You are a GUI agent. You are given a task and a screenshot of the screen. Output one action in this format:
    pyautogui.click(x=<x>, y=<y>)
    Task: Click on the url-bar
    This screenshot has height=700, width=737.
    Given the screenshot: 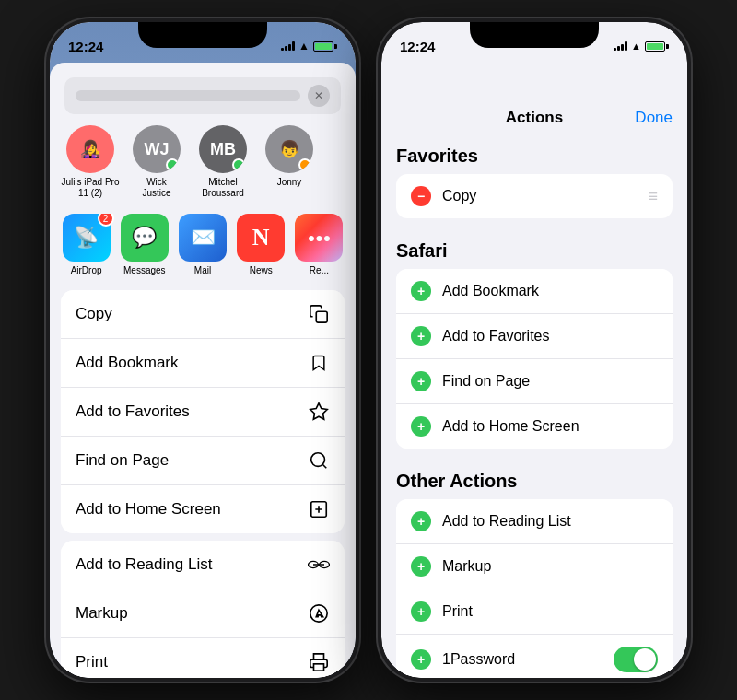 What is the action you would take?
    pyautogui.click(x=188, y=96)
    